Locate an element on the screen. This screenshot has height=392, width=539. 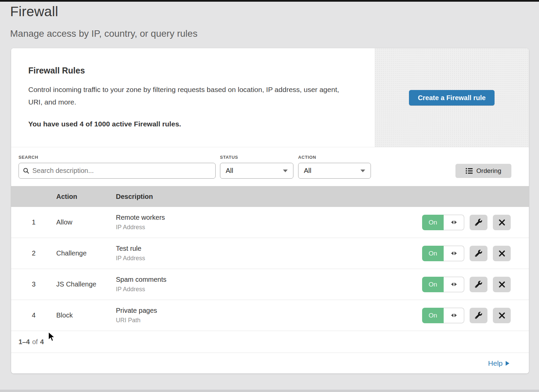
rule-priority-number: 2 is located at coordinates (34, 253).